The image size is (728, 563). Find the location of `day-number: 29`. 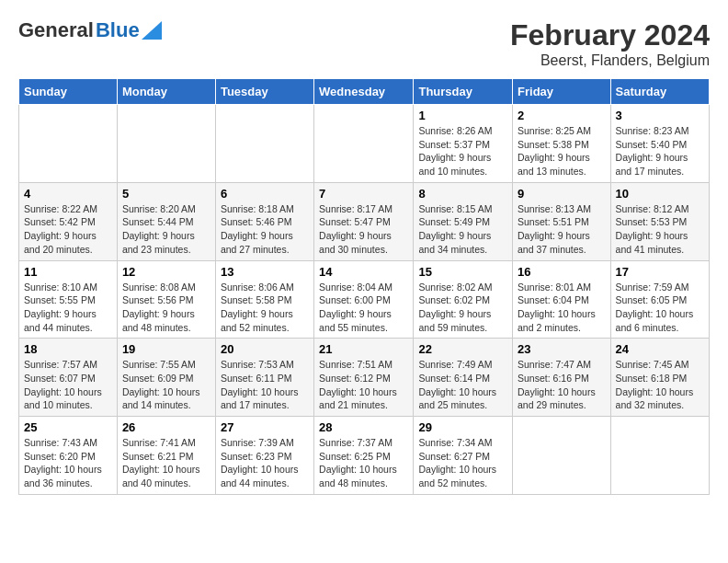

day-number: 29 is located at coordinates (463, 427).